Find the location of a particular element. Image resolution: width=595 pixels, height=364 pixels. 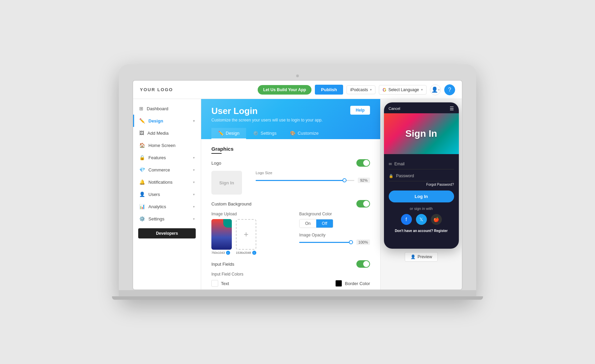

sidebar-item-users: 👤 Users ▾ is located at coordinates (167, 194).